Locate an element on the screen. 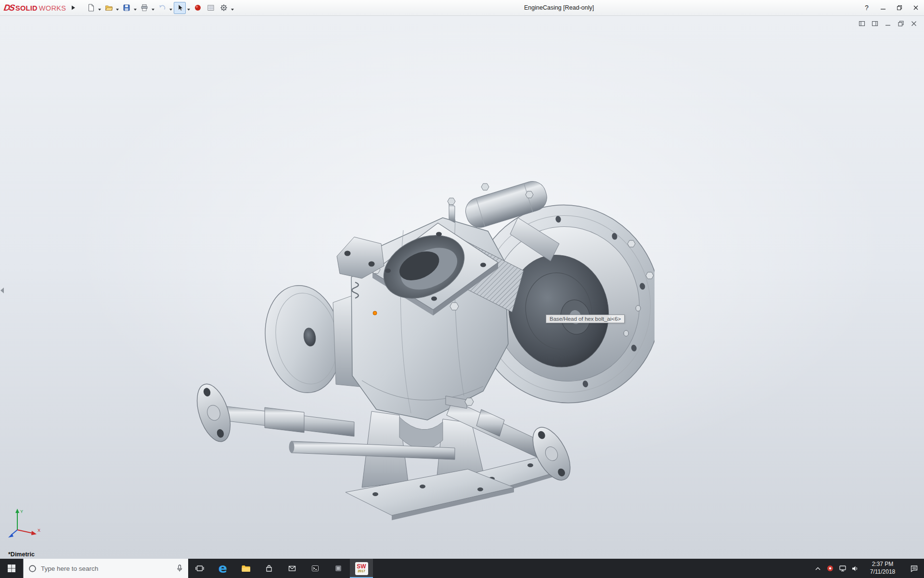  doc-restore-button is located at coordinates (901, 24).